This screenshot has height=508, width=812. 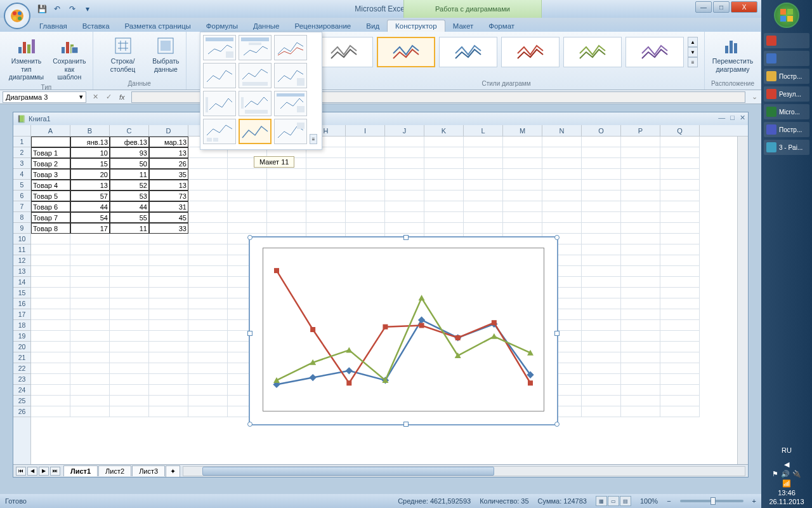 I want to click on cell-C20, so click(x=129, y=347).